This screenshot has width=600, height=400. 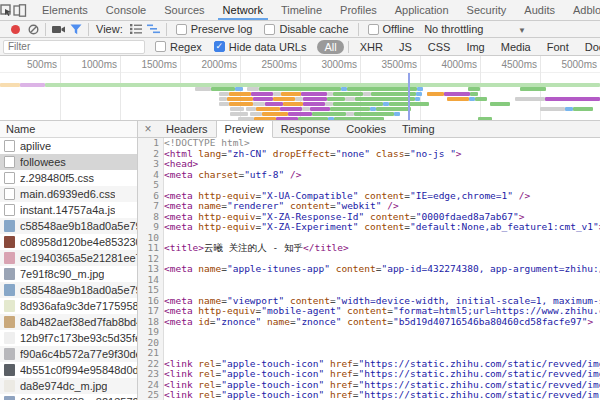 I want to click on request-row: followees, so click(x=68, y=162).